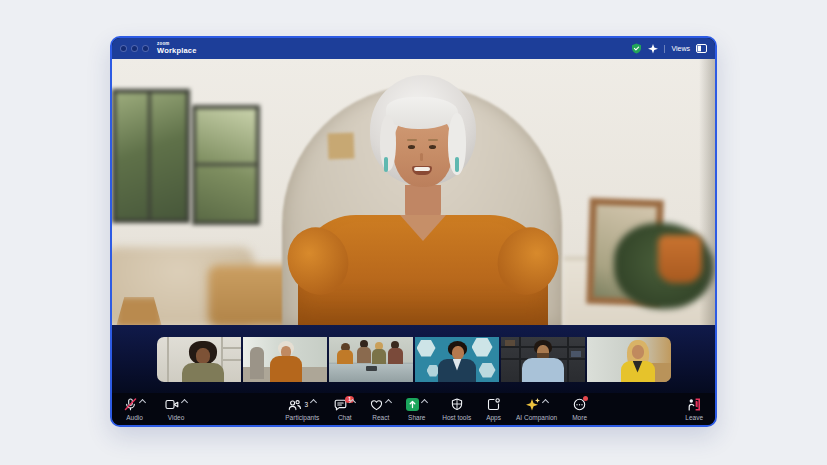 The image size is (827, 465). What do you see at coordinates (412, 404) in the screenshot?
I see `share-screen-icon` at bounding box center [412, 404].